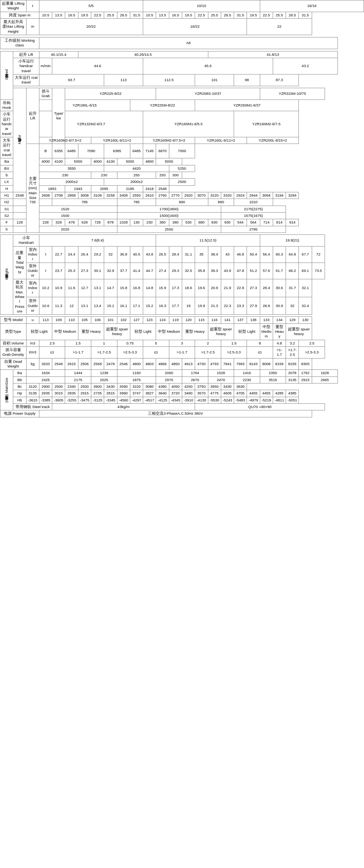 Image resolution: width=364 pixels, height=868 pixels. I want to click on mlh-unit: m, so click(33, 27).